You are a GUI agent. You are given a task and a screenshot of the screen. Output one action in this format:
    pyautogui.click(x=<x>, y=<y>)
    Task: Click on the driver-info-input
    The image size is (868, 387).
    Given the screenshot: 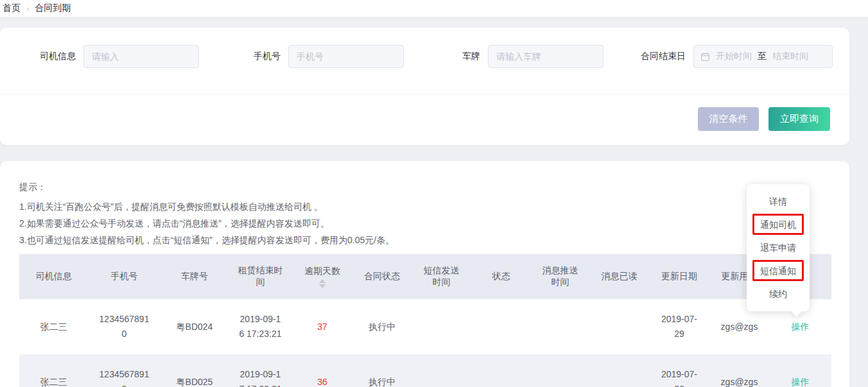 What is the action you would take?
    pyautogui.click(x=141, y=56)
    